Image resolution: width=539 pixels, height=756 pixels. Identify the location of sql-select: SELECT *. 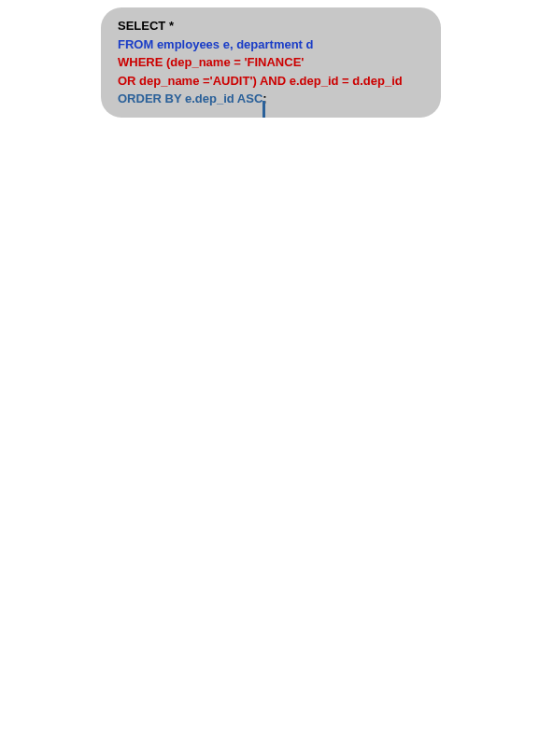
(146, 26).